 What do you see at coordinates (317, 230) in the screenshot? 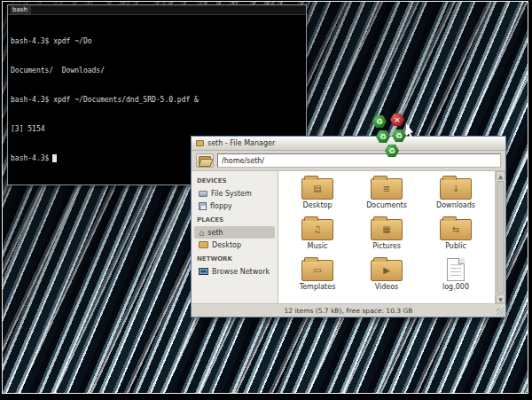
I see `folder-icon: ♫` at bounding box center [317, 230].